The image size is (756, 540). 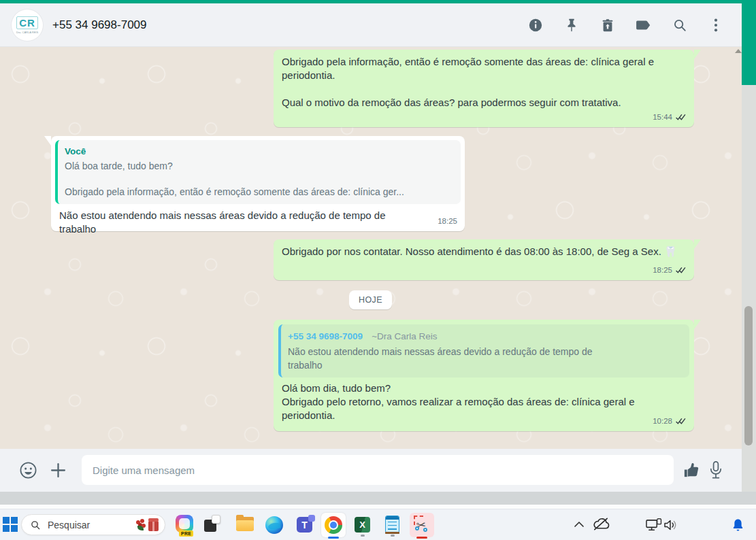 What do you see at coordinates (371, 25) in the screenshot?
I see `chat-header: CR Dra. CARLA REIS +55 34 9698-7009` at bounding box center [371, 25].